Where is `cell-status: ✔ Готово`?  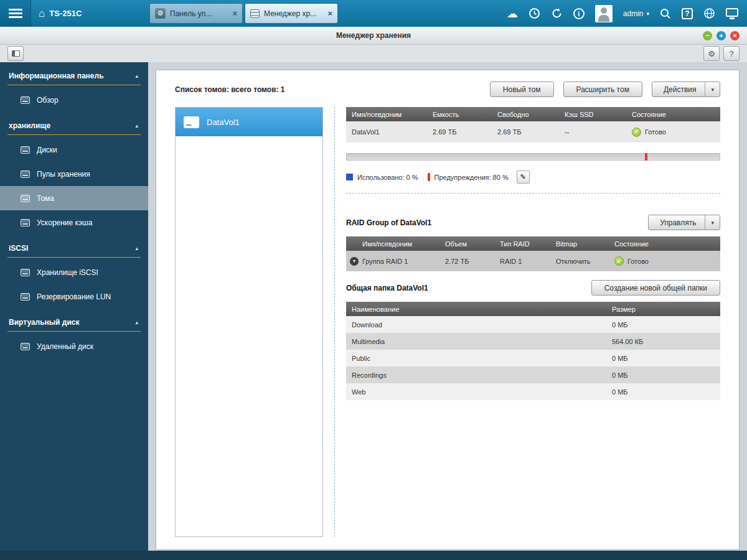
cell-status: ✔ Готово is located at coordinates (674, 132).